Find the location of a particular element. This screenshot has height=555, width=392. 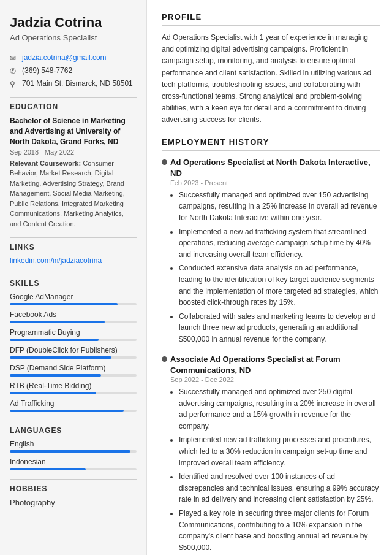

edu-date: Sep 2018 - May 2022 is located at coordinates (74, 152).